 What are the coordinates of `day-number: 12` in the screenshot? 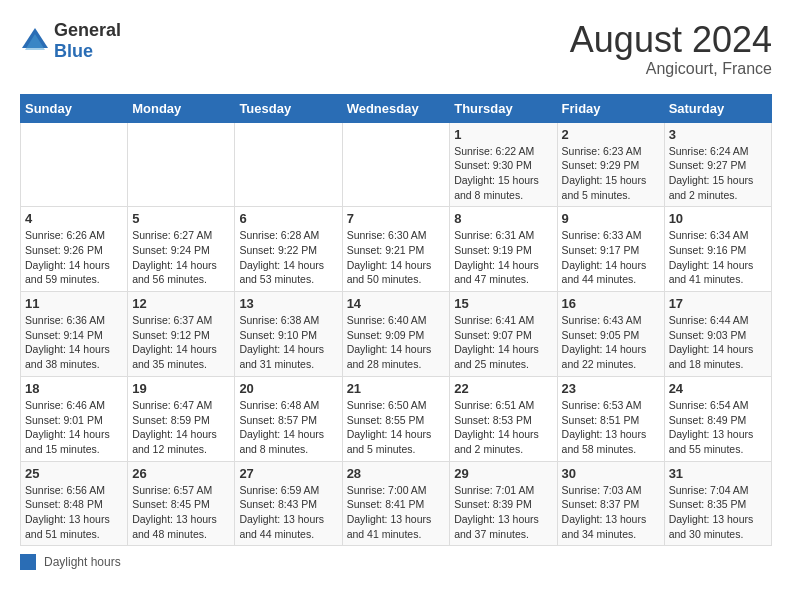 It's located at (181, 304).